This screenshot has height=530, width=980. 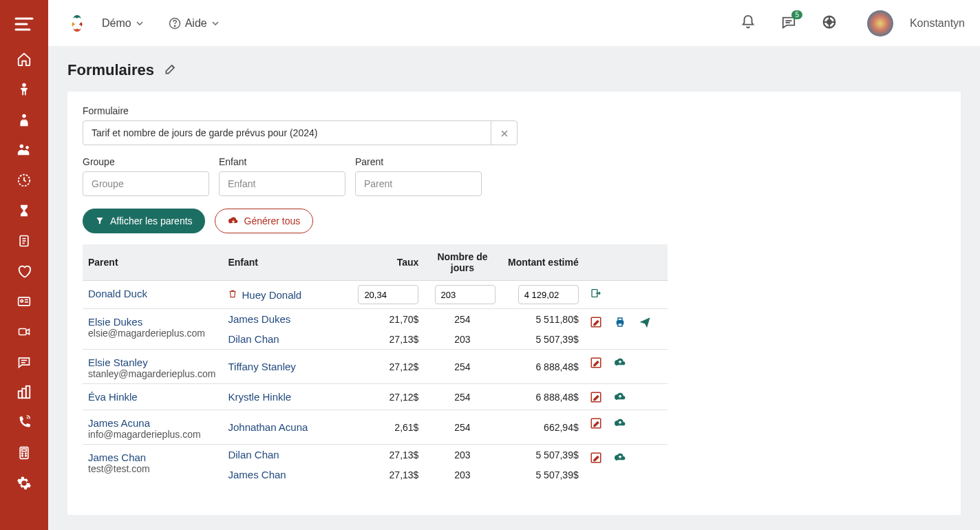 I want to click on child-name-link: James Chan, so click(x=285, y=475).